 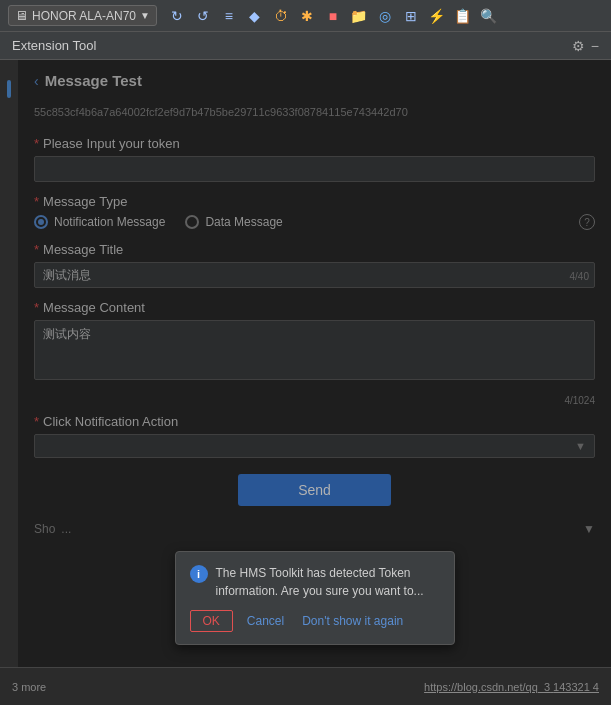 I want to click on toolbar-icons: ↻ ↺ ≡ ◆ ⏱ ✱ ■ 📁 ◎ ⊞ ⚡ 📋 🔍, so click(x=333, y=16).